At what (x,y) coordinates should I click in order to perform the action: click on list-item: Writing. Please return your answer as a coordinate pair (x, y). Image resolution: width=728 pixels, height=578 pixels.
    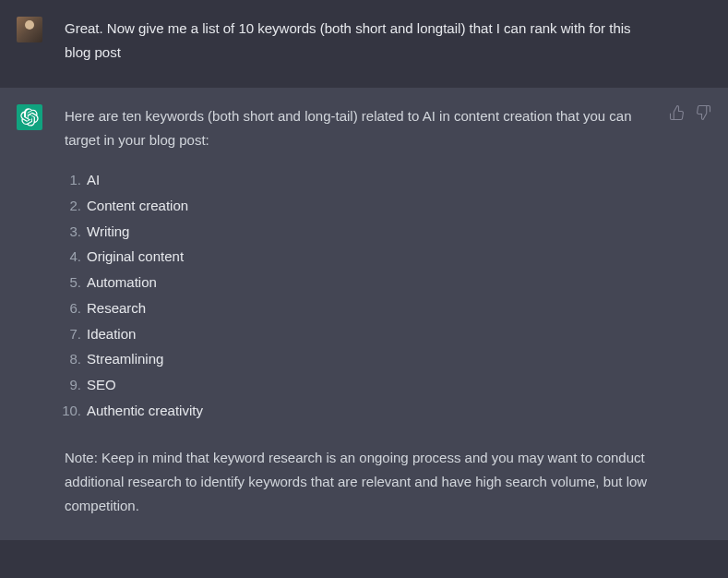
    Looking at the image, I should click on (360, 232).